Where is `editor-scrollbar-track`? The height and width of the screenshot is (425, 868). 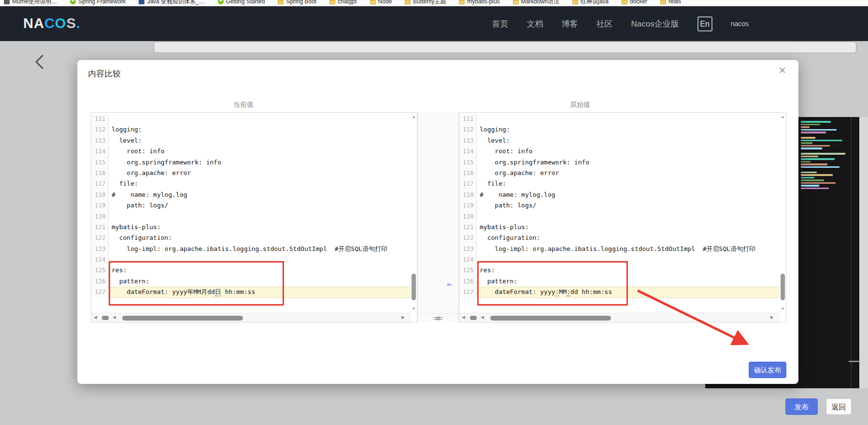
editor-scrollbar-track is located at coordinates (851, 252).